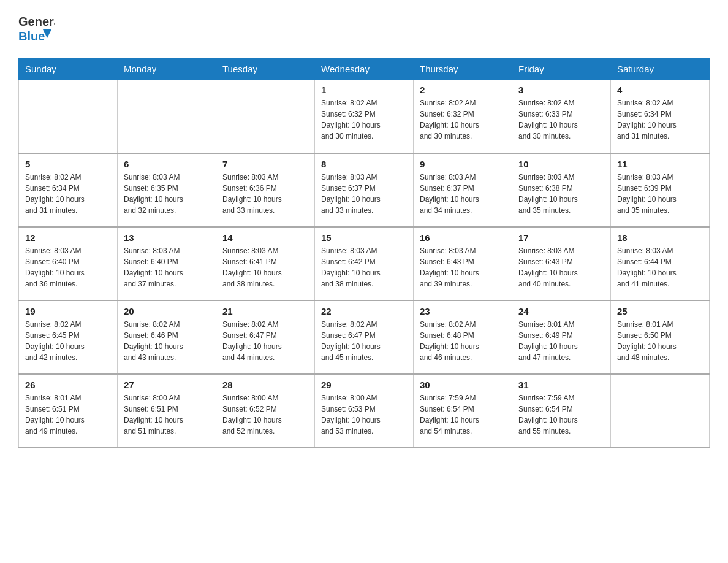 Image resolution: width=728 pixels, height=563 pixels. Describe the element at coordinates (364, 267) in the screenshot. I see `day-info: Sunrise: 8:03 AM Sunset: 6:42 PM Dayligh…` at that location.